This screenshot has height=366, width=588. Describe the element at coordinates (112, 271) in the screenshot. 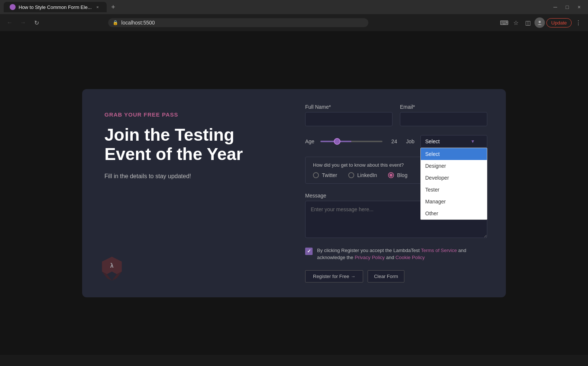

I see `logo-watermark: λ` at that location.